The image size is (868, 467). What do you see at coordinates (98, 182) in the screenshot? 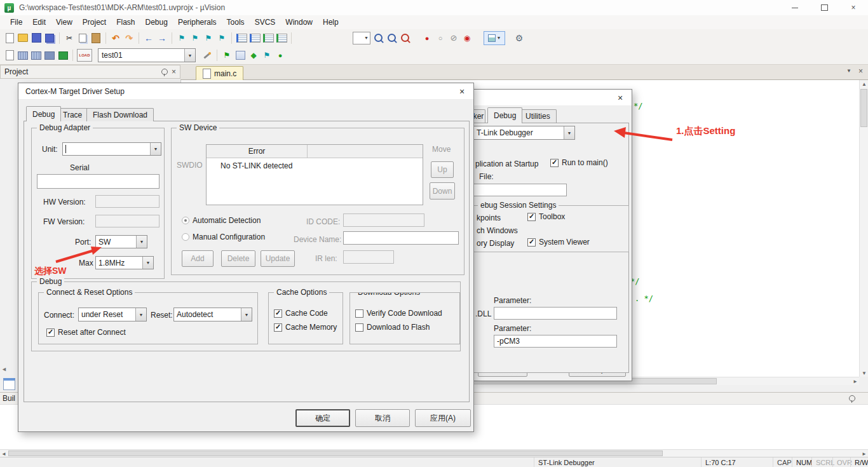
I see `serial-field` at bounding box center [98, 182].